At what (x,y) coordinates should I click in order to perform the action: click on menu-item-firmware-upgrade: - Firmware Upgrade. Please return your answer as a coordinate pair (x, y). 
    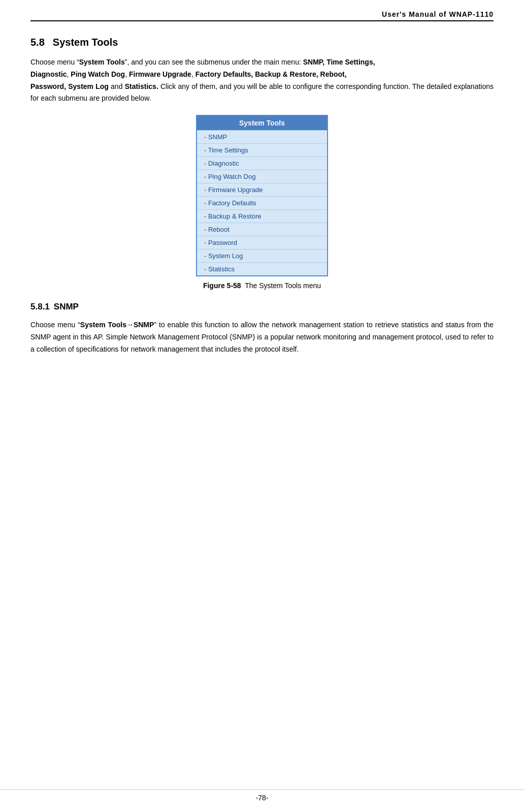
    Looking at the image, I should click on (262, 190).